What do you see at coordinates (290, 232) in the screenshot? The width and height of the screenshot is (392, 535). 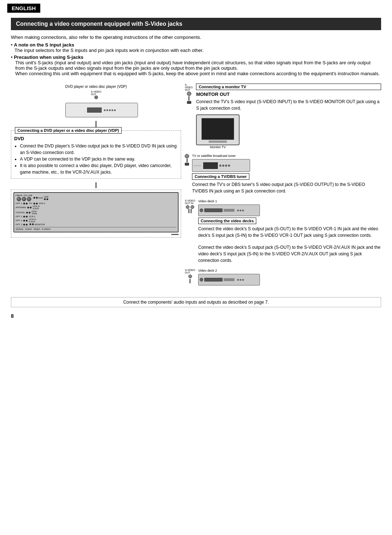 I see `deck1-content: Video deck 1` at bounding box center [290, 232].